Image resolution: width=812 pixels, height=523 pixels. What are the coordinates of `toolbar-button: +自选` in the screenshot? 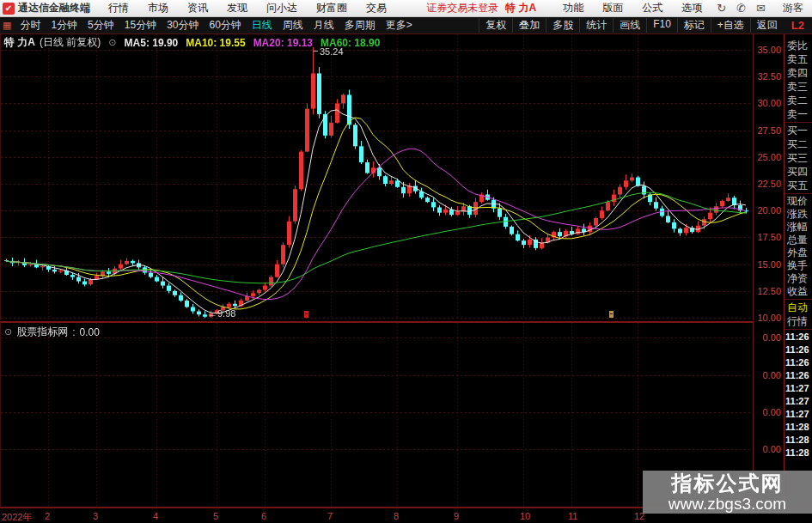 It's located at (730, 26).